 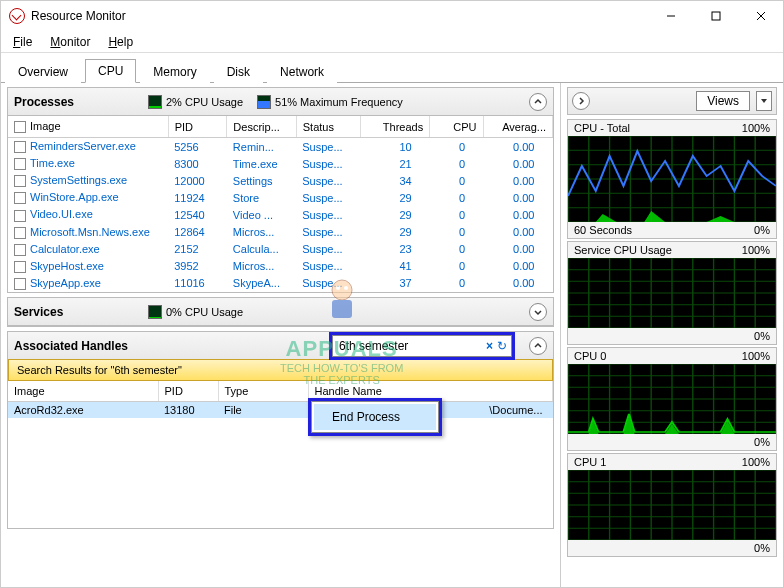 I want to click on checkbox-all, so click(x=20, y=127).